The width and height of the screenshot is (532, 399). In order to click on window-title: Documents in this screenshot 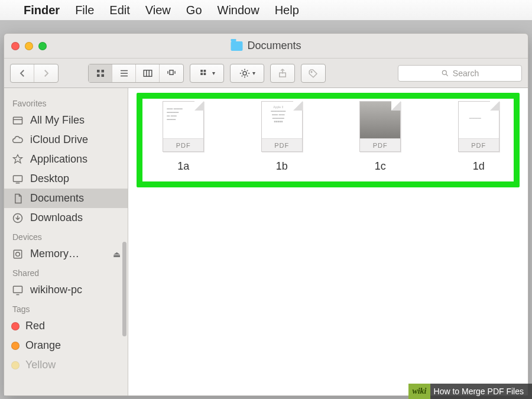, I will do `click(266, 46)`.